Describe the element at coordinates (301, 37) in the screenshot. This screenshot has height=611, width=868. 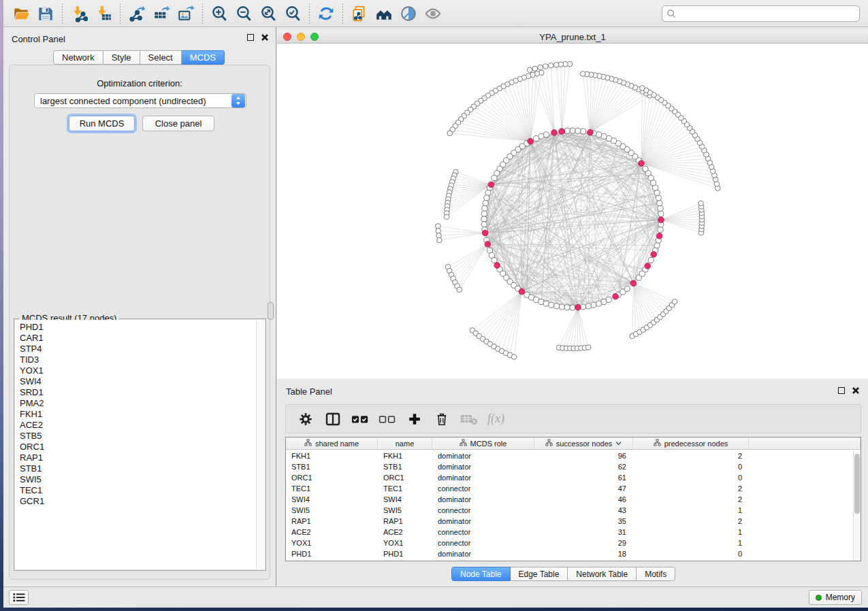
I see `window-minimize-icon` at that location.